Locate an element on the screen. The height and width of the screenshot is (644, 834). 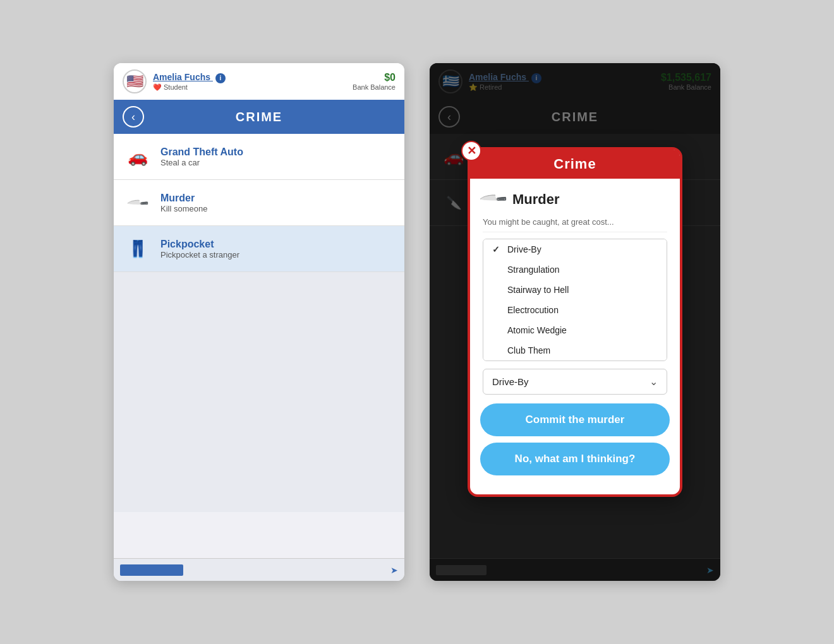
modal-title: Crime is located at coordinates (575, 164).